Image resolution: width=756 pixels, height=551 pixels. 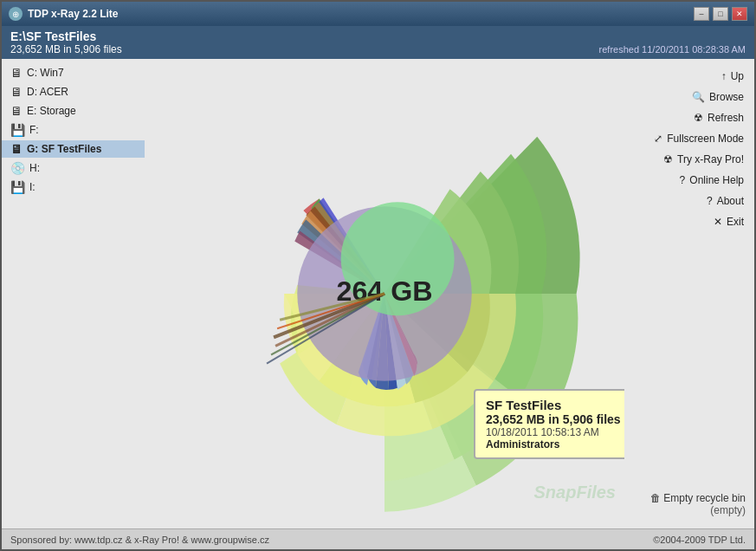 What do you see at coordinates (698, 118) in the screenshot?
I see `refresh-icon: ☢` at bounding box center [698, 118].